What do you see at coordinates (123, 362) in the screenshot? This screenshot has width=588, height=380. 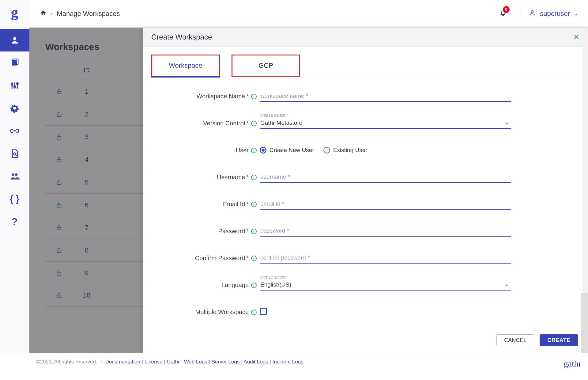 I see `footer-link: Documentation` at bounding box center [123, 362].